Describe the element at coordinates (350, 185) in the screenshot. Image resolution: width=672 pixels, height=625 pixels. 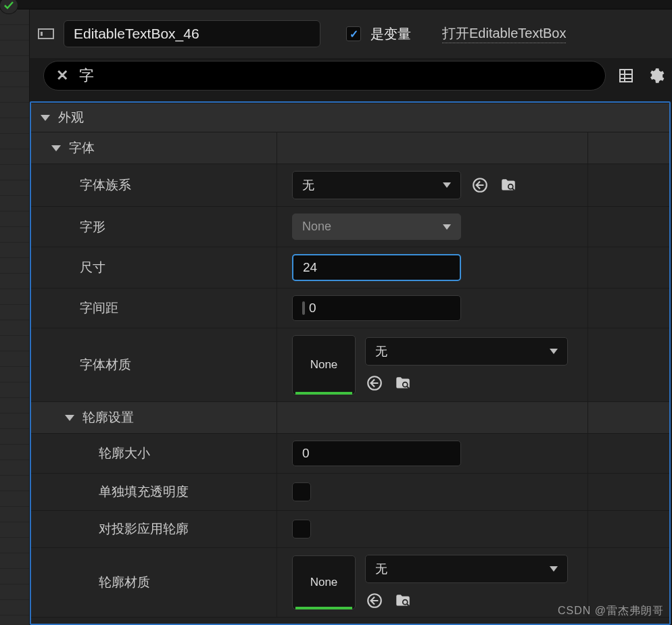
I see `prop-font-family: 字体族系 无` at that location.